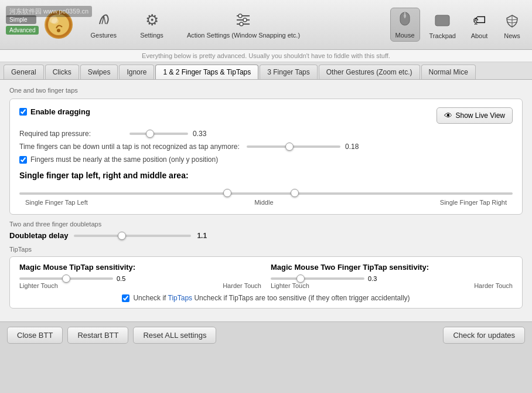 This screenshot has width=532, height=393. What do you see at coordinates (39, 236) in the screenshot?
I see `doubletap-label: Doubletap delay` at bounding box center [39, 236].